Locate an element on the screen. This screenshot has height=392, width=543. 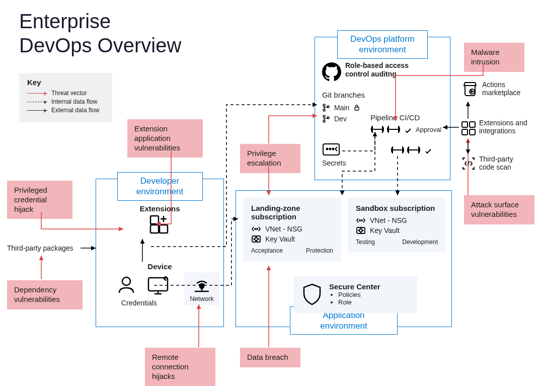
github-icon is located at coordinates (332, 72).